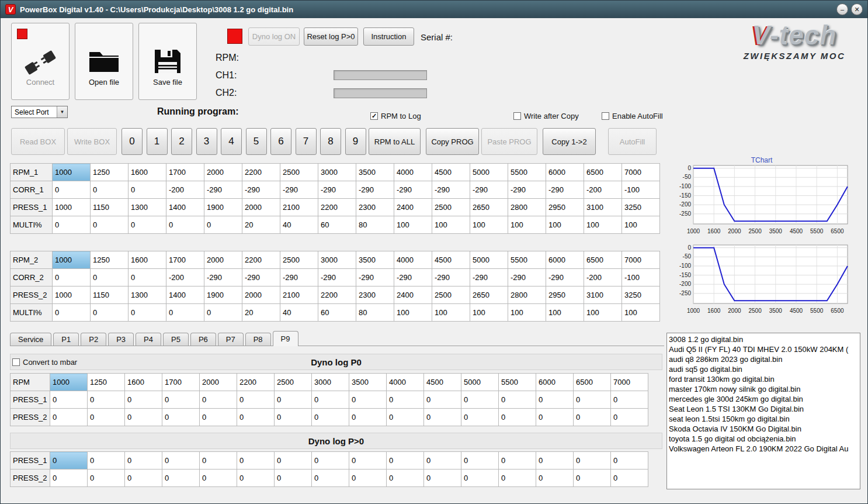 This screenshot has width=868, height=504. What do you see at coordinates (299, 208) in the screenshot?
I see `grid-cell: 2100` at bounding box center [299, 208].